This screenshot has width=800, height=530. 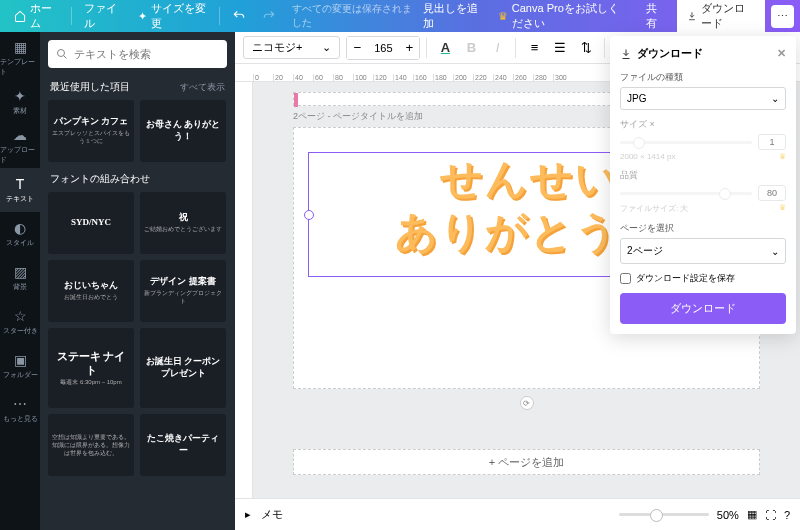 I want to click on bottom-bar: ▸ メモ 50% ▦ ⛶ ?, so click(x=518, y=514).